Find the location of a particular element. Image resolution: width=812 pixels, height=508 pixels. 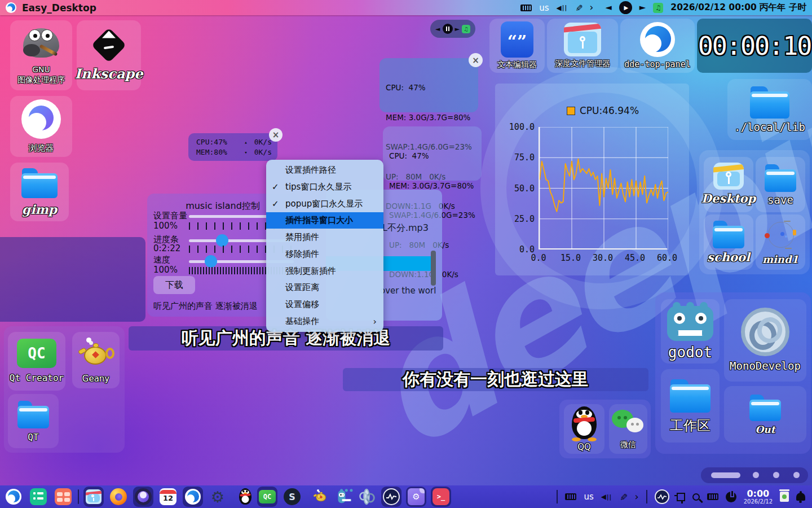

dock-geany is located at coordinates (317, 497).